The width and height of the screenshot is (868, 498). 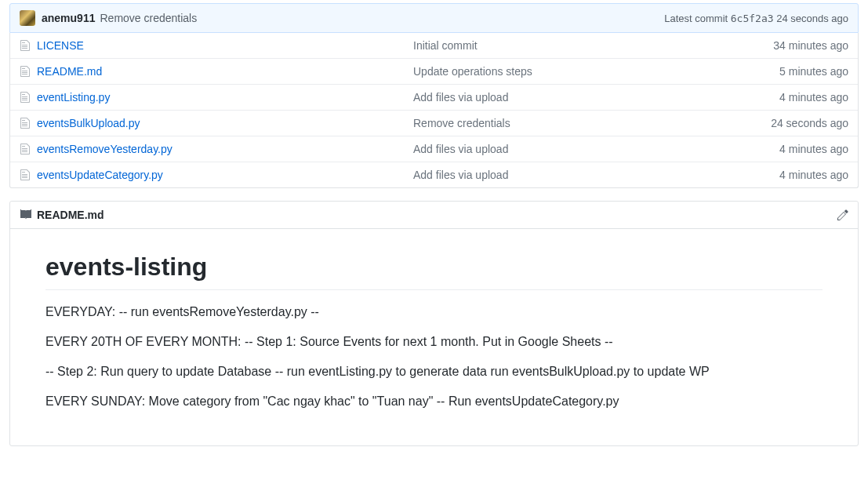 What do you see at coordinates (434, 122) in the screenshot?
I see `table-row: eventsBulkUpload.pyRemove credentials24 …` at bounding box center [434, 122].